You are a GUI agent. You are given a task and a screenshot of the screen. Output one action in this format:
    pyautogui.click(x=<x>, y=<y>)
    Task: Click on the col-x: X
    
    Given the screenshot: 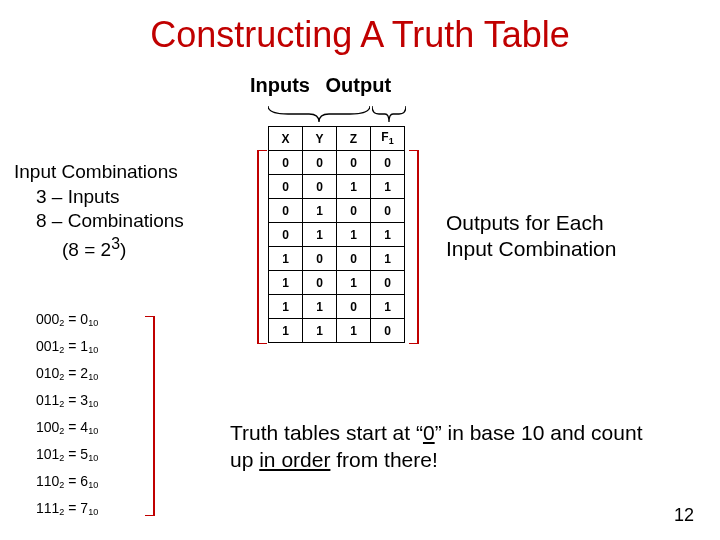 What is the action you would take?
    pyautogui.click(x=286, y=139)
    